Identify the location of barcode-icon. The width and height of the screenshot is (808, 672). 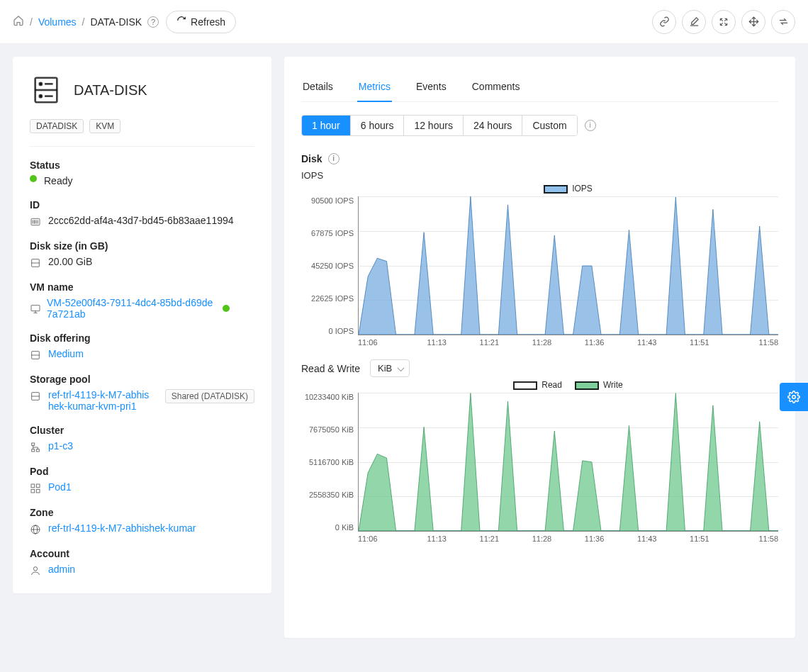
(35, 222).